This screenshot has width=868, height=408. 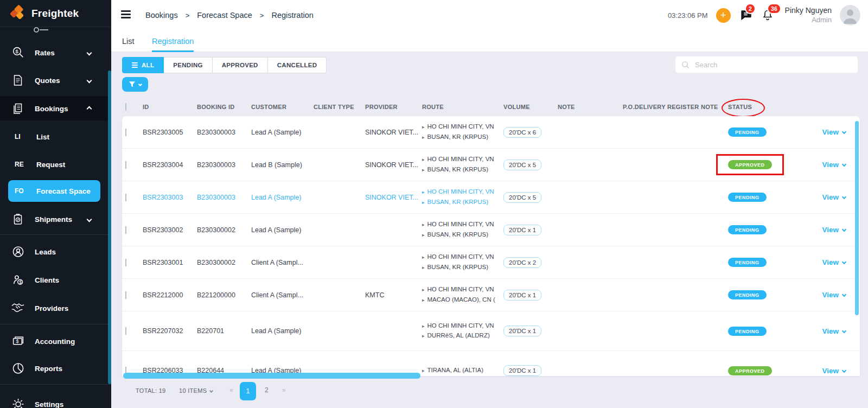 I want to click on sidebar-item-reports: Reports, so click(x=55, y=368).